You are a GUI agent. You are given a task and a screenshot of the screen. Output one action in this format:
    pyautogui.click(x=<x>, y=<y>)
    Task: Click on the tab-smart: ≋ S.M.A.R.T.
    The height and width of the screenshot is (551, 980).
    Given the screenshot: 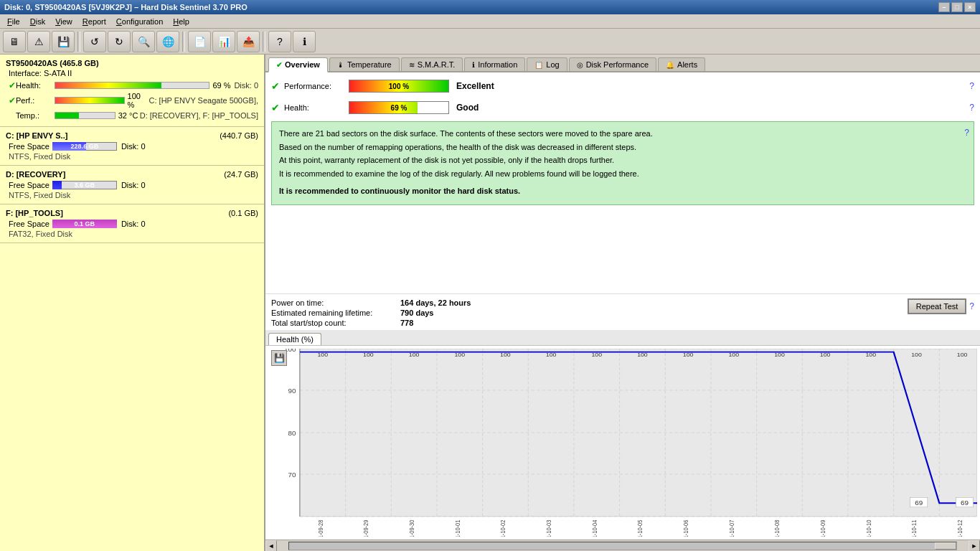 What is the action you would take?
    pyautogui.click(x=432, y=65)
    